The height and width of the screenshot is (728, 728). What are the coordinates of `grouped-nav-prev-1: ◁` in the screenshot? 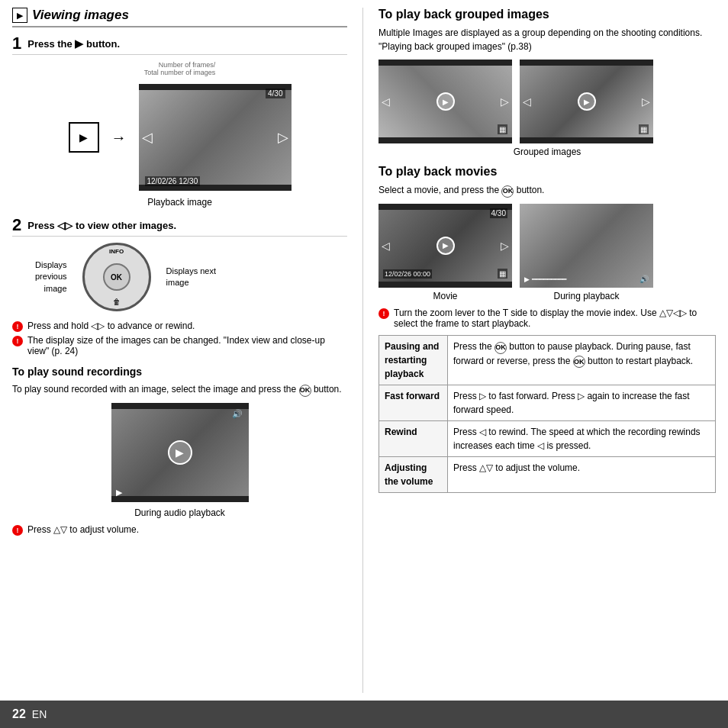 It's located at (386, 101).